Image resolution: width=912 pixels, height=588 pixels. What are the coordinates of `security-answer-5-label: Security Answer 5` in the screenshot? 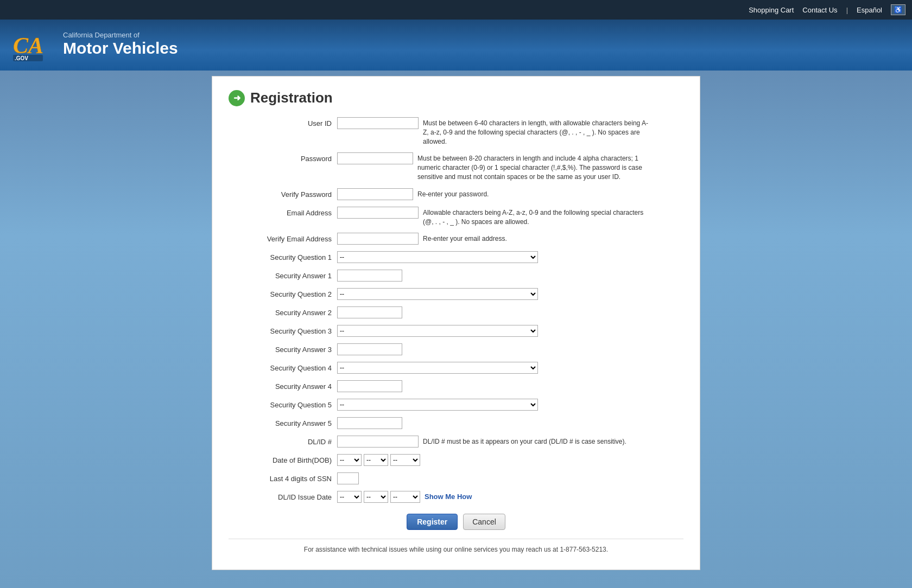 It's located at (283, 422).